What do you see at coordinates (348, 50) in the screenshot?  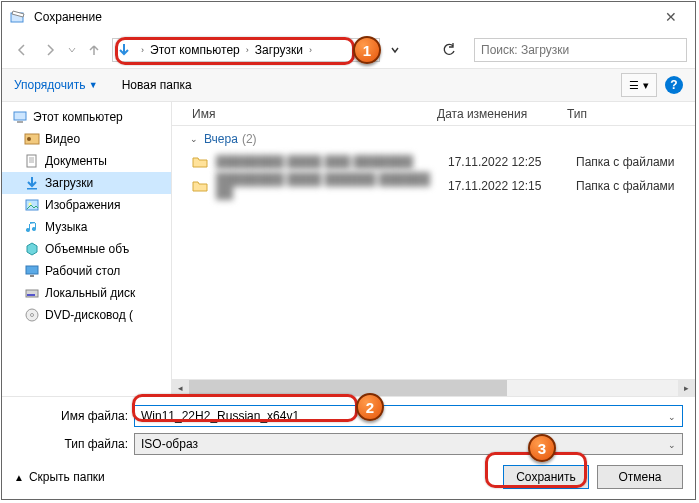 I see `navbar: › Этот компьютер › Загрузки ›` at bounding box center [348, 50].